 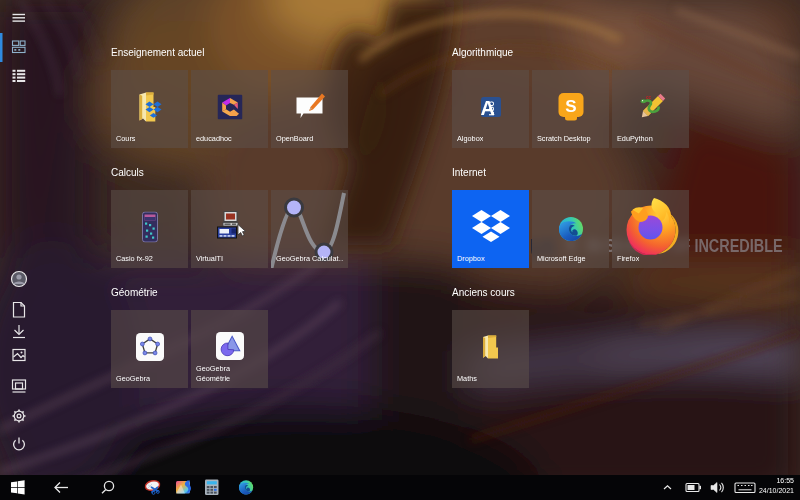 I want to click on svg-text: S, so click(x=570, y=106).